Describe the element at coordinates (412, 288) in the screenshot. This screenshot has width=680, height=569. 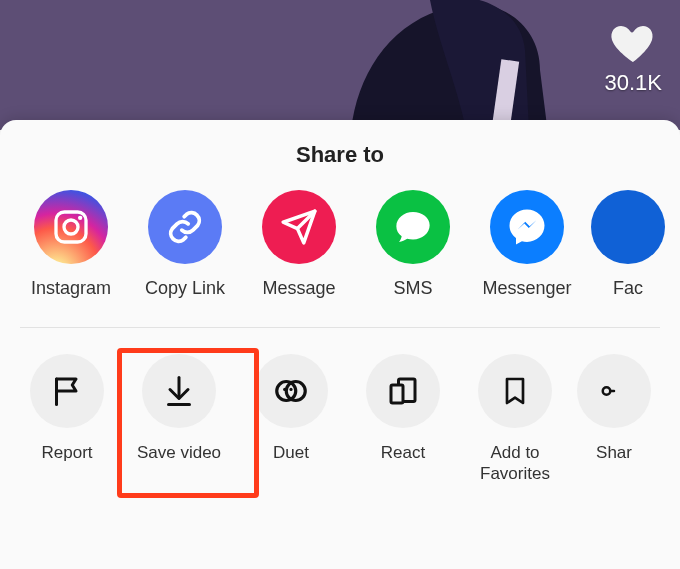
I see `share-item-label: SMS` at that location.